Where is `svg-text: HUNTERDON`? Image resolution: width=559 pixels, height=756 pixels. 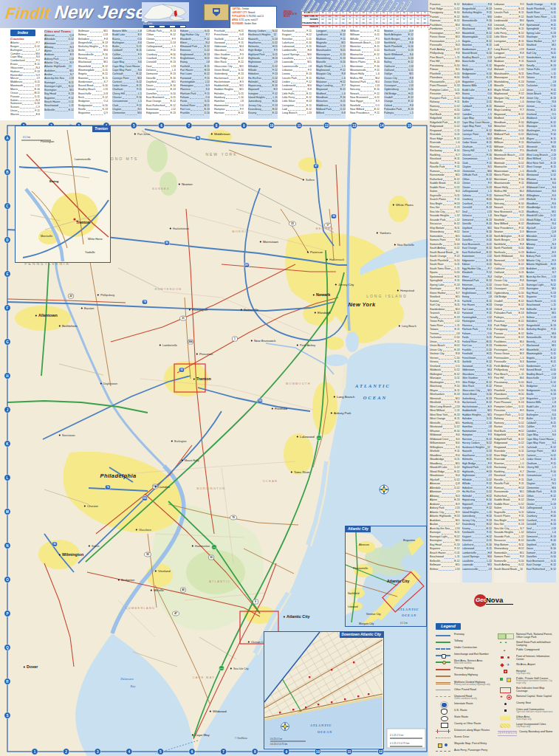 svg-text: HUNTERDON is located at coordinates (168, 289).